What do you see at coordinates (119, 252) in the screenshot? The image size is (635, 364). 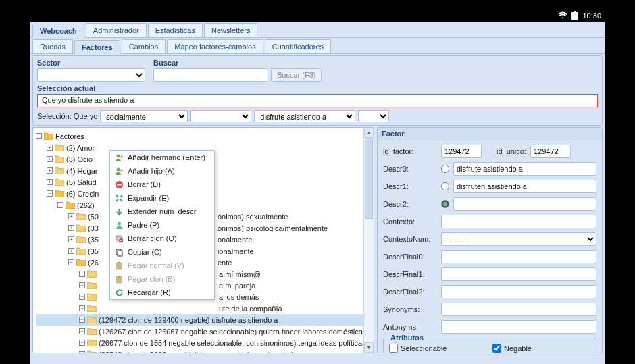 I see `copy-icon` at bounding box center [119, 252].